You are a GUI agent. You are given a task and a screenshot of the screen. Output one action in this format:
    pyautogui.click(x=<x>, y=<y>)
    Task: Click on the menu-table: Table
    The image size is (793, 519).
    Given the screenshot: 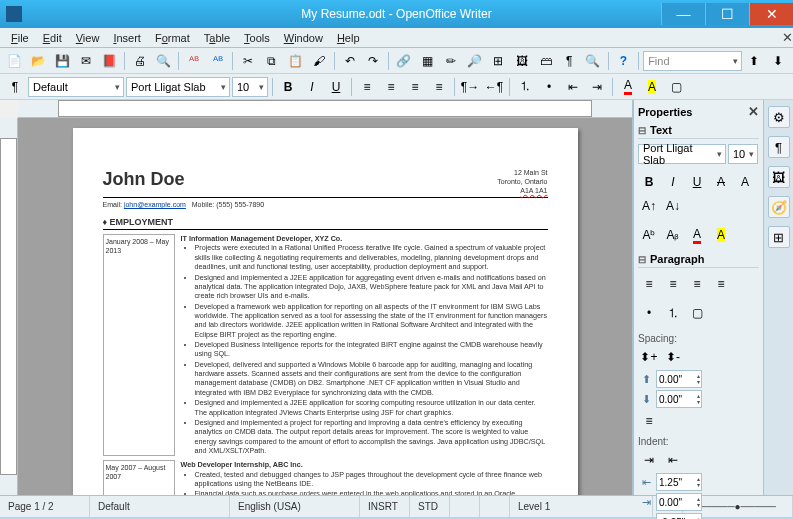 What is the action you would take?
    pyautogui.click(x=217, y=38)
    